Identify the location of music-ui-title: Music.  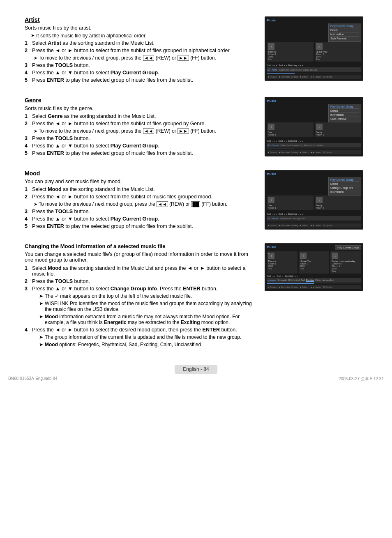
(314, 21).